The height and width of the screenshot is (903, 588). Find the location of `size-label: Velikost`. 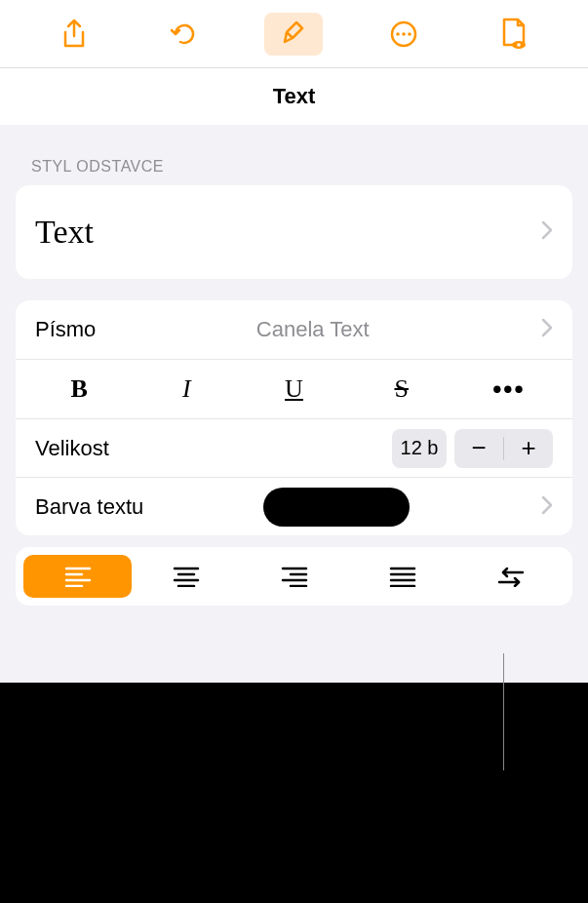

size-label: Velikost is located at coordinates (72, 449).